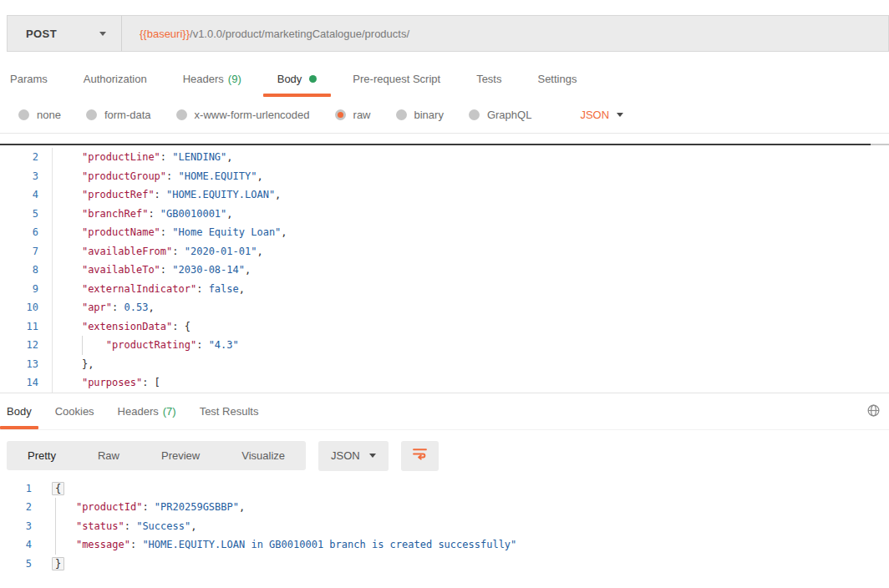 The image size is (889, 588). Describe the element at coordinates (42, 456) in the screenshot. I see `view-tab-pretty: Pretty` at that location.